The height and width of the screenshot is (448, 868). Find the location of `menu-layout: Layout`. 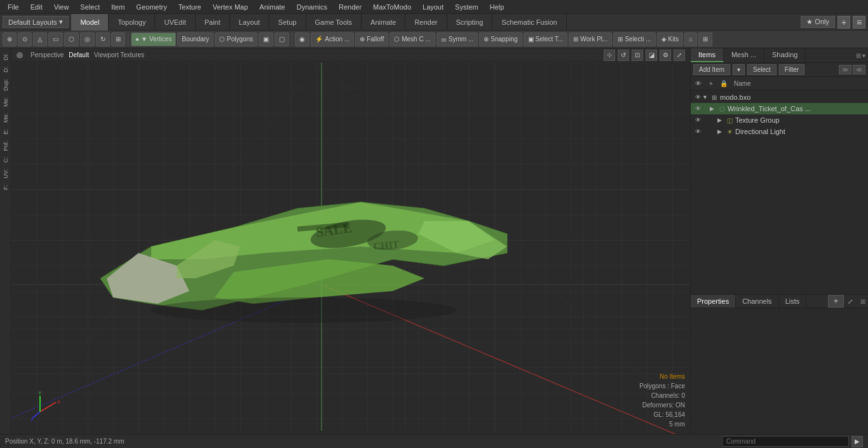

menu-layout: Layout is located at coordinates (433, 7).